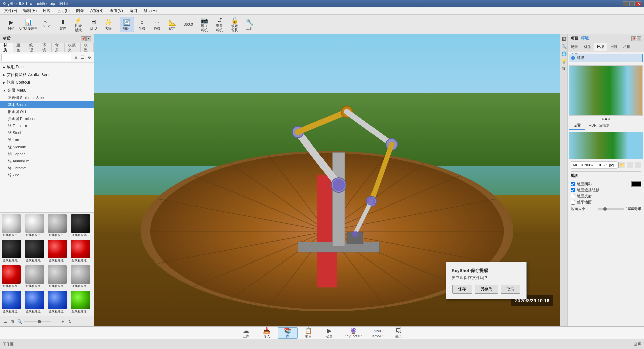 The width and height of the screenshot is (644, 349). What do you see at coordinates (632, 4) in the screenshot?
I see `maximize-btn: □` at bounding box center [632, 4].